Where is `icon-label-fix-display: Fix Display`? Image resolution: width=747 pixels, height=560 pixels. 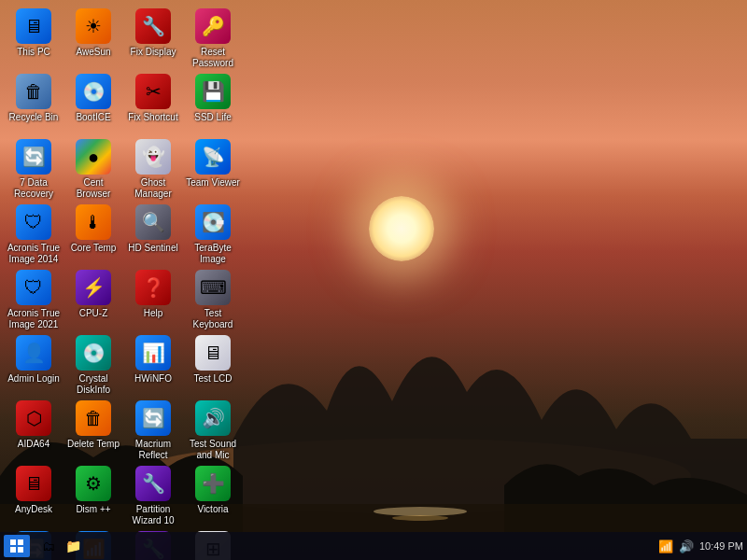 icon-label-fix-display: Fix Display is located at coordinates (153, 52).